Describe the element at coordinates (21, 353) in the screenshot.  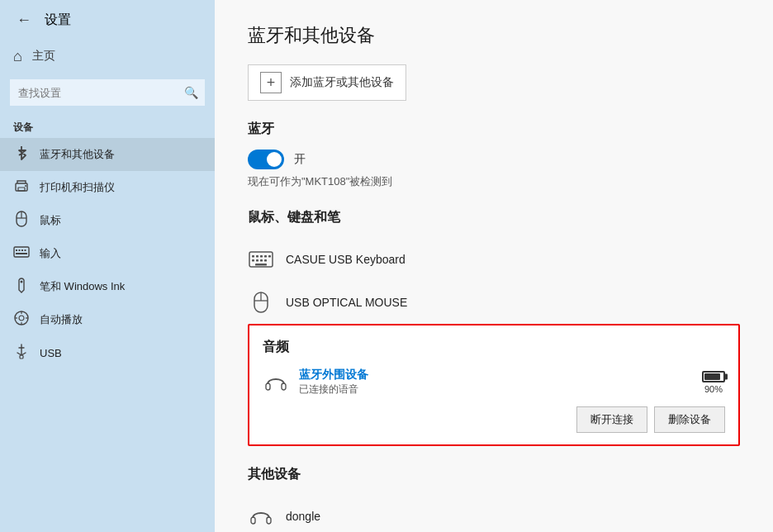
I see `usb-icon` at that location.